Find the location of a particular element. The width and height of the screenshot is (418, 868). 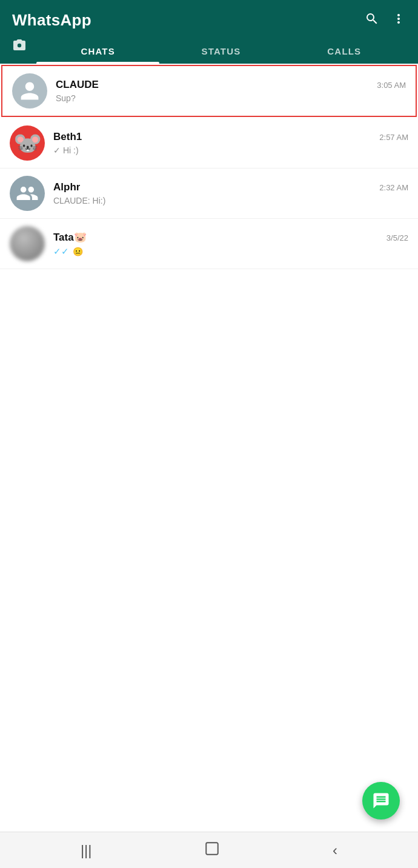

chat-info-claude: CLAUDE 3:05 AM Sup? is located at coordinates (231, 91).